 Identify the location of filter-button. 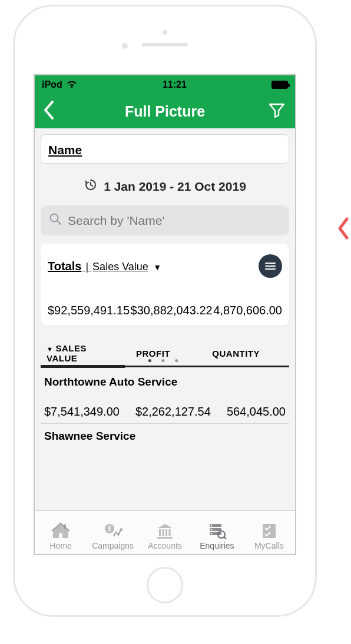
(277, 111).